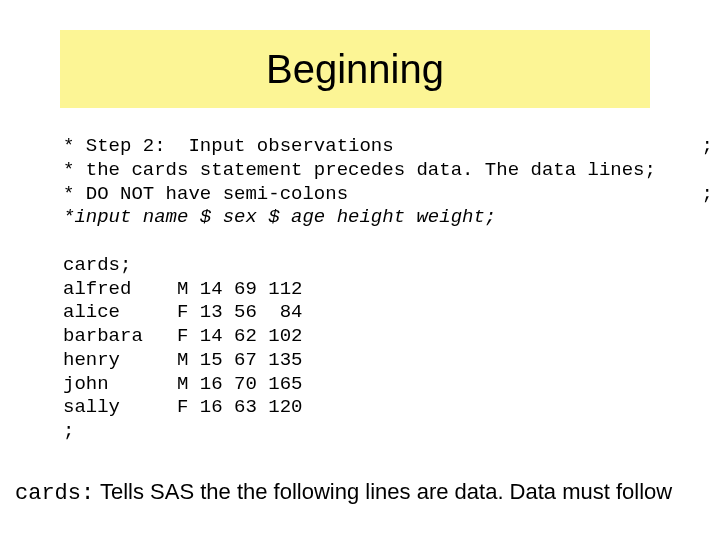 The image size is (720, 540). What do you see at coordinates (97, 265) in the screenshot?
I see `cards-statement: cards;` at bounding box center [97, 265].